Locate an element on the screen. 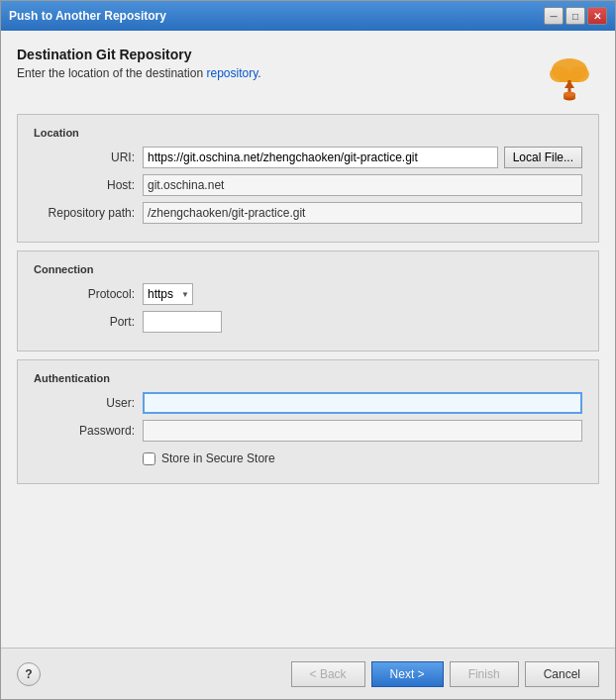  minimize-button: ─ is located at coordinates (554, 16).